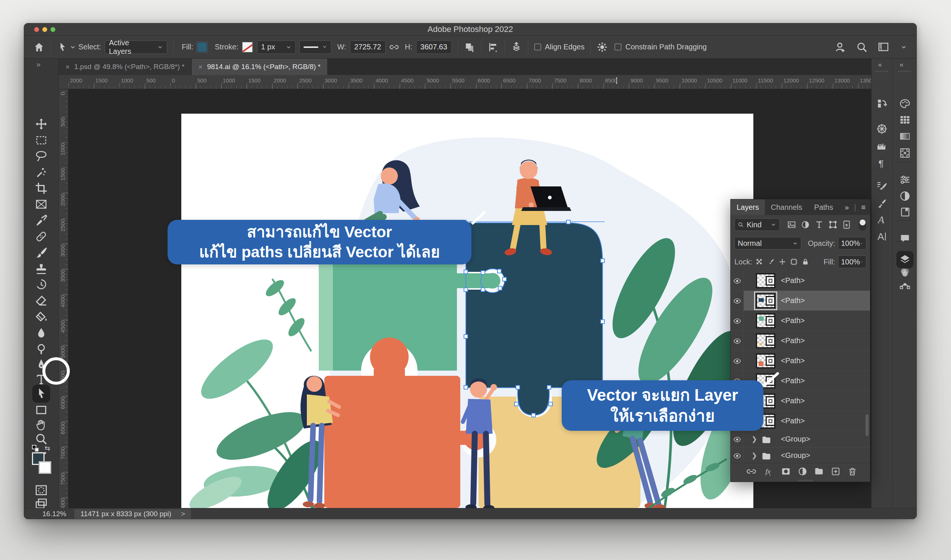 The height and width of the screenshot is (560, 951). I want to click on tab-paths: Paths, so click(824, 207).